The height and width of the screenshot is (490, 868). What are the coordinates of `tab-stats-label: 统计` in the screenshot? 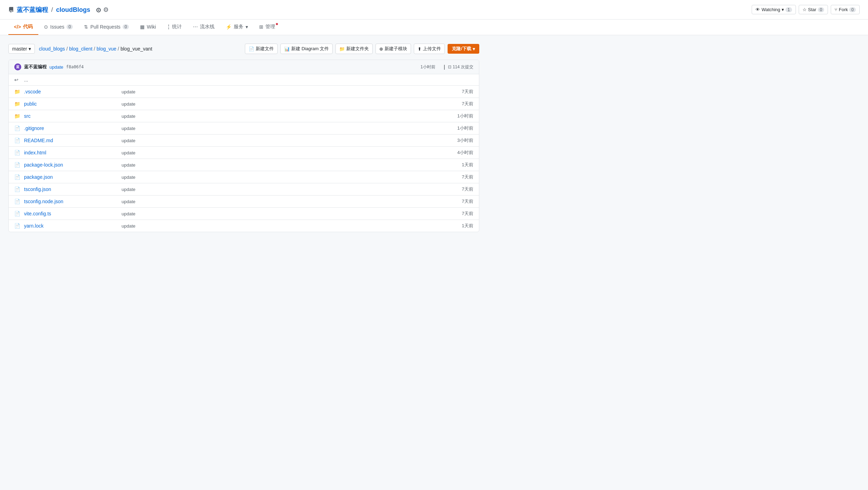 It's located at (177, 27).